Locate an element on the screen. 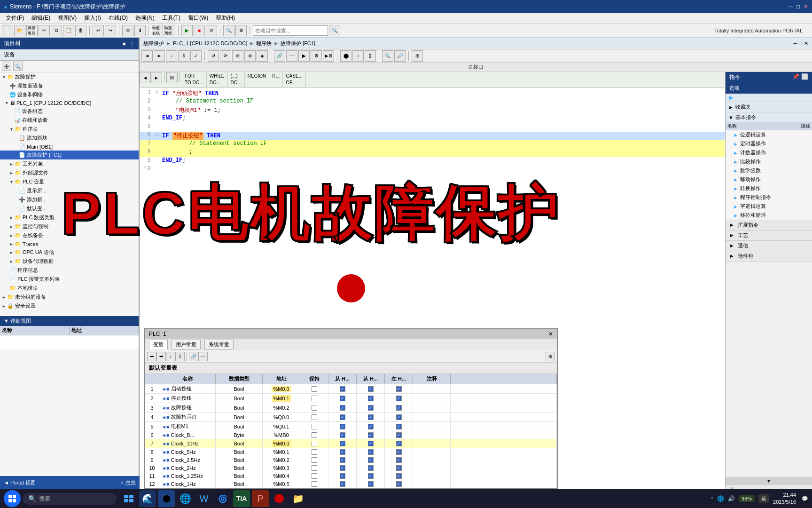 The image size is (812, 508). maximize-button: □ is located at coordinates (798, 7).